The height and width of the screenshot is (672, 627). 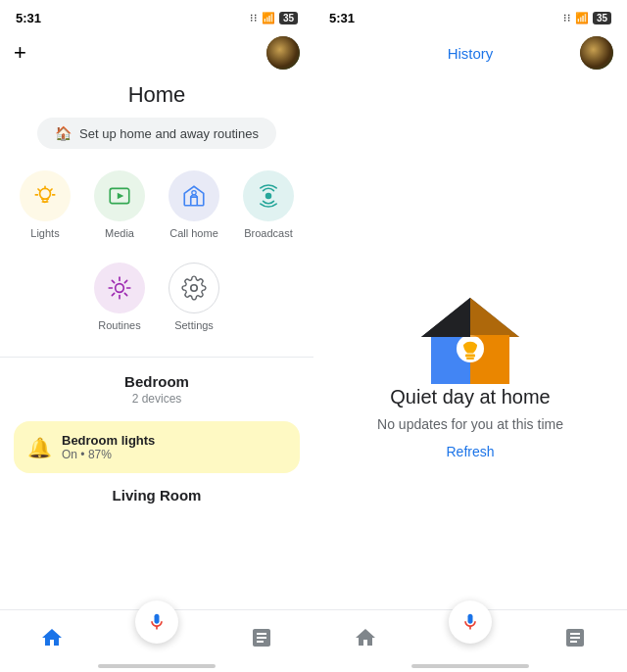 I want to click on bedroom-device-name: Bedroom lights, so click(x=108, y=441).